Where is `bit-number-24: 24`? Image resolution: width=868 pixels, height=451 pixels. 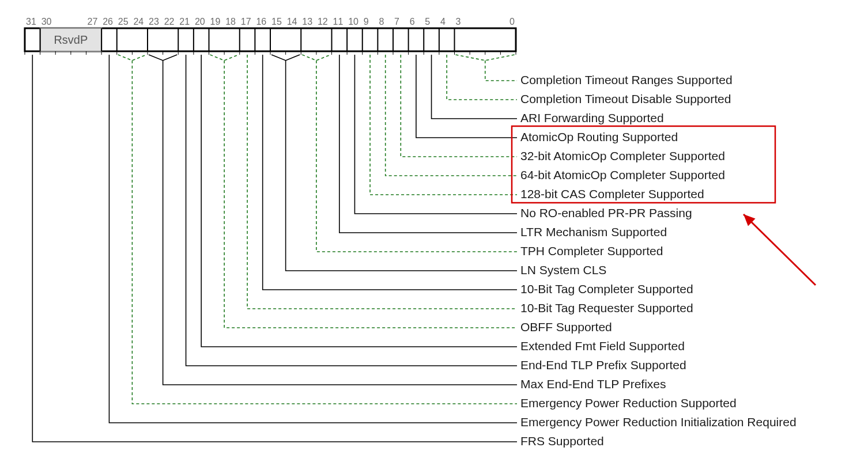
bit-number-24: 24 is located at coordinates (138, 22).